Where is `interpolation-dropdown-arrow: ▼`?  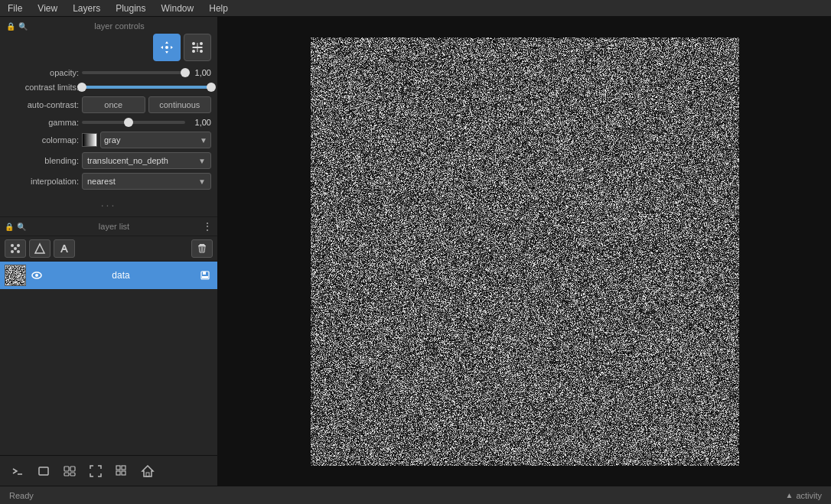 interpolation-dropdown-arrow: ▼ is located at coordinates (202, 182).